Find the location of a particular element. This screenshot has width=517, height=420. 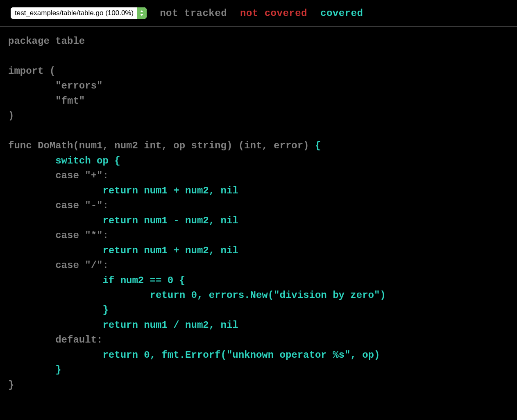

code-segment: case "/": is located at coordinates (82, 266).